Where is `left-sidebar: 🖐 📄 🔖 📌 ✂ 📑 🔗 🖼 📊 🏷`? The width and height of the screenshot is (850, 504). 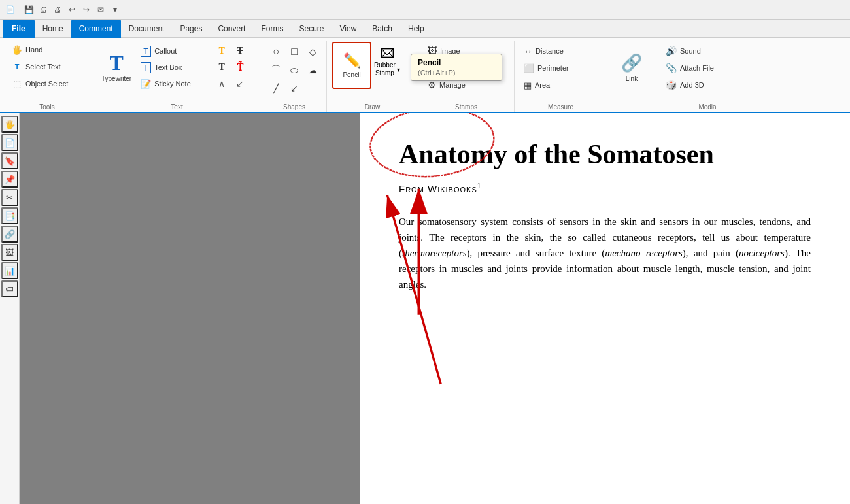 left-sidebar: 🖐 📄 🔖 📌 ✂ 📑 🔗 🖼 📊 🏷 is located at coordinates (10, 309).